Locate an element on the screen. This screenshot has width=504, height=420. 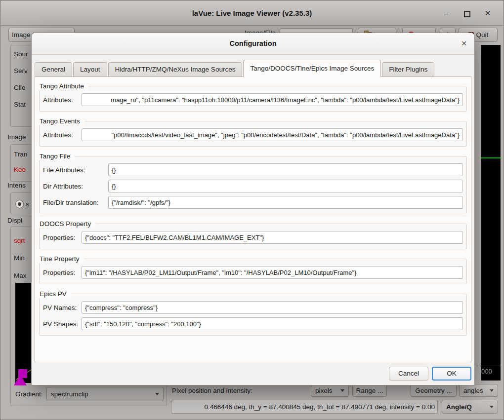
minimize-icon: – is located at coordinates (446, 13).